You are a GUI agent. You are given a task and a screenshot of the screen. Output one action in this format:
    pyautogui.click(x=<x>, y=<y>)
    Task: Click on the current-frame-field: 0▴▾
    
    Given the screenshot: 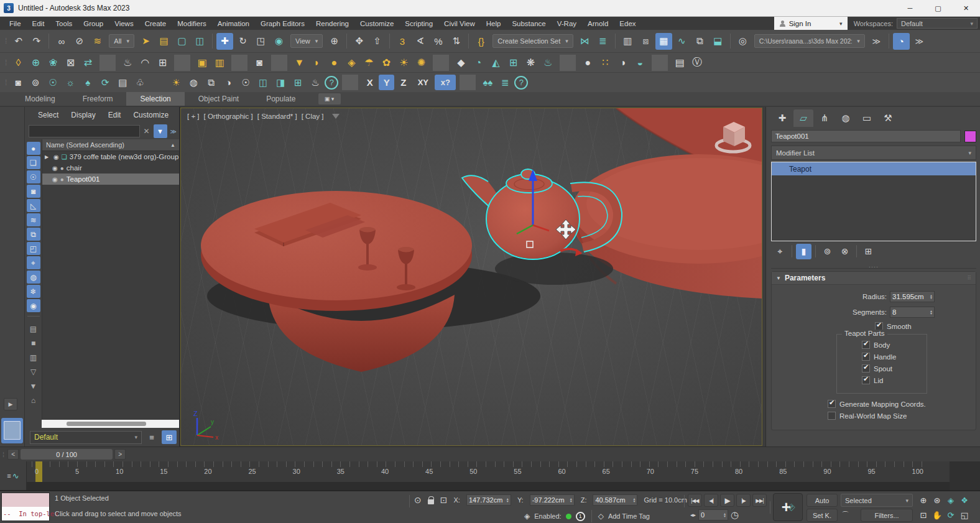 What is the action you would take?
    pyautogui.click(x=713, y=515)
    